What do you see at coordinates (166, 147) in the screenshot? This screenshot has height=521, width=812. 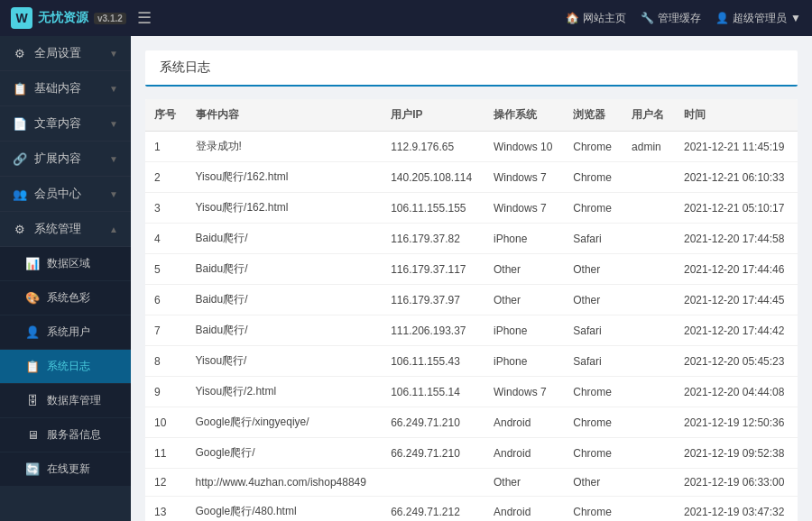 I see `table-cell: 1` at bounding box center [166, 147].